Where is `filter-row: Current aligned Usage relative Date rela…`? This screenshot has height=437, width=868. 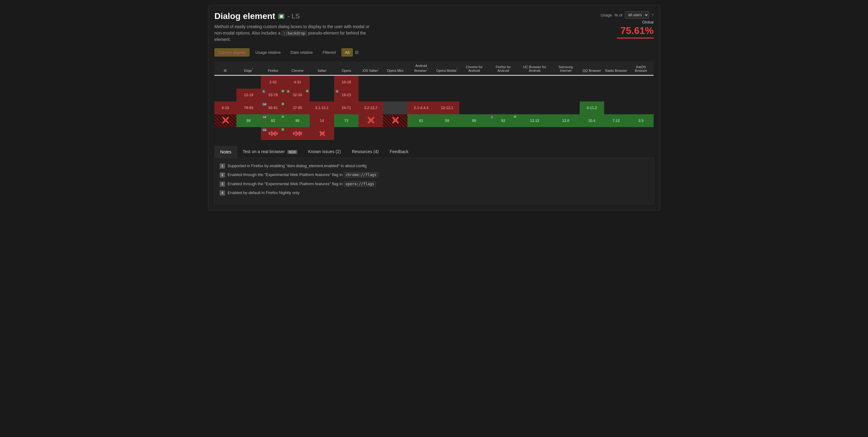 filter-row: Current aligned Usage relative Date rela… is located at coordinates (434, 53).